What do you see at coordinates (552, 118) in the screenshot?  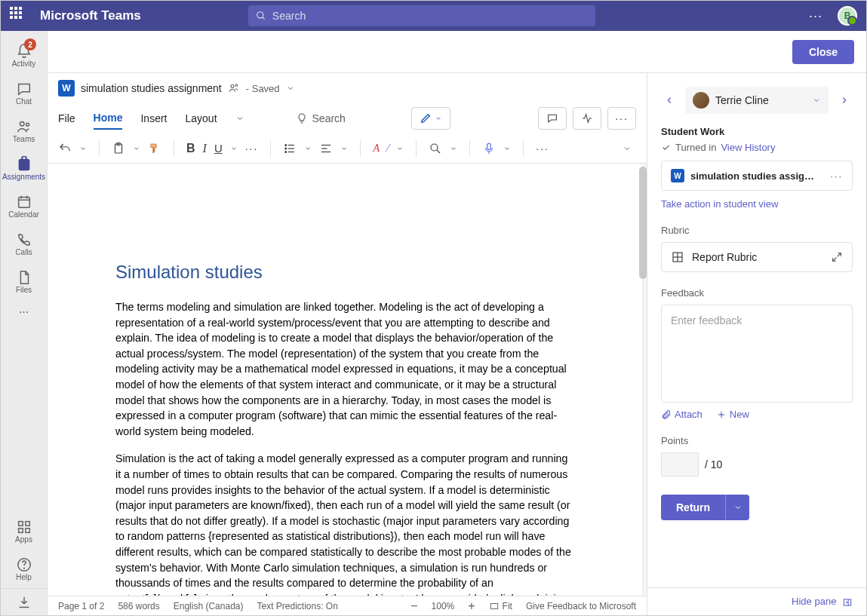 I see `comment-icon` at bounding box center [552, 118].